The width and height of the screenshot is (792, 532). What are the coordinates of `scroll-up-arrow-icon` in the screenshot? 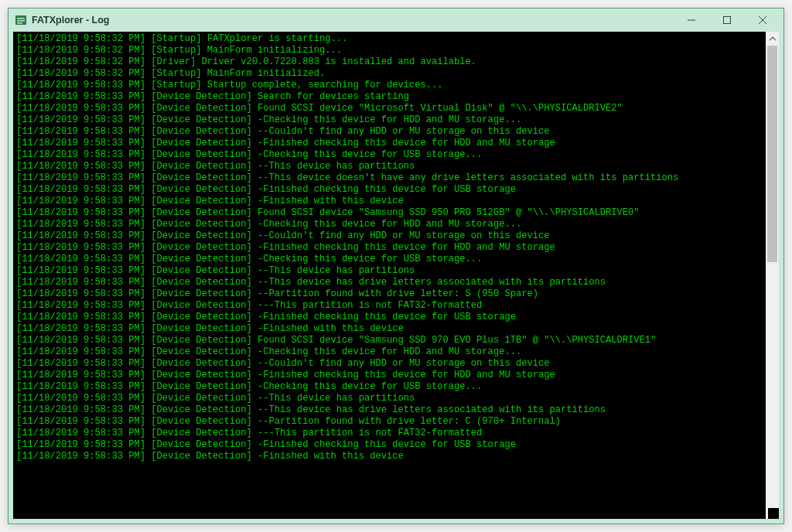 It's located at (772, 39).